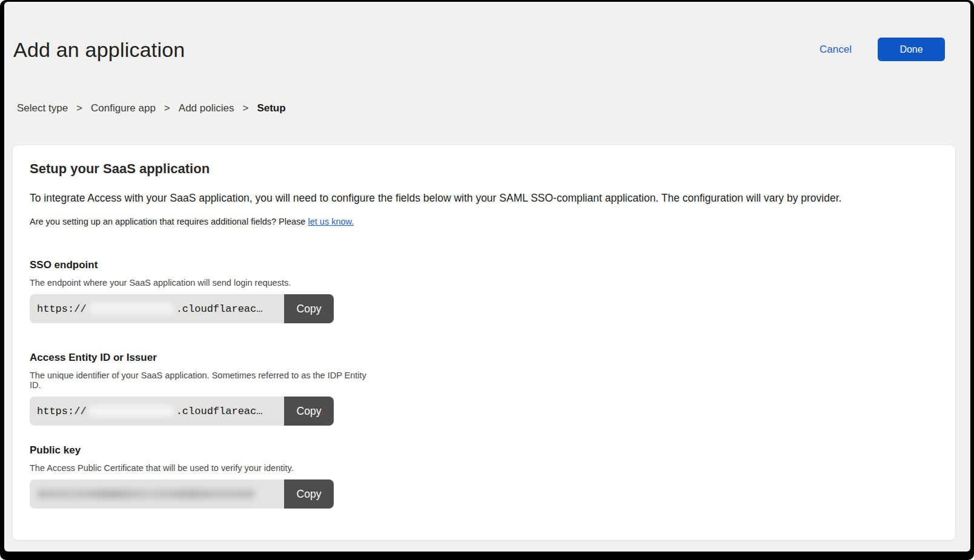  I want to click on cancel-button: Cancel, so click(836, 50).